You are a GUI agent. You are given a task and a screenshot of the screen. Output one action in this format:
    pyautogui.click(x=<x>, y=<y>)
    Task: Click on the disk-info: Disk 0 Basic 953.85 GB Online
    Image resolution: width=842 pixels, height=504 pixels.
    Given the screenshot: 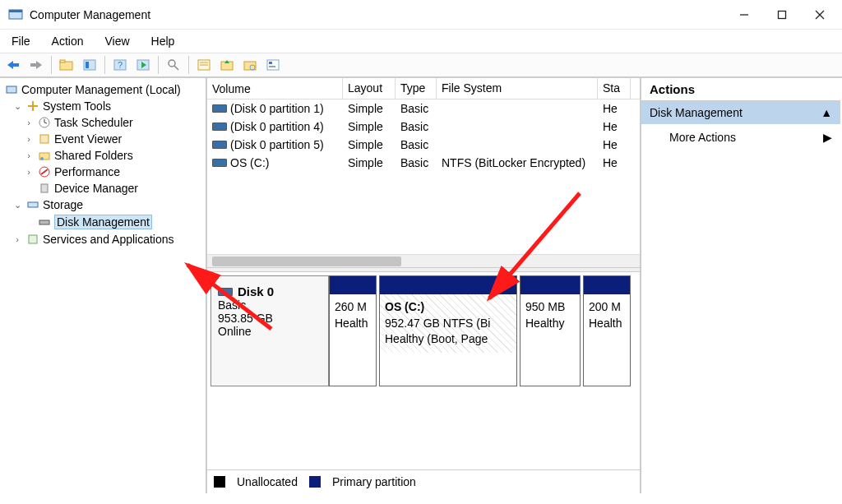 What is the action you would take?
    pyautogui.click(x=270, y=331)
    